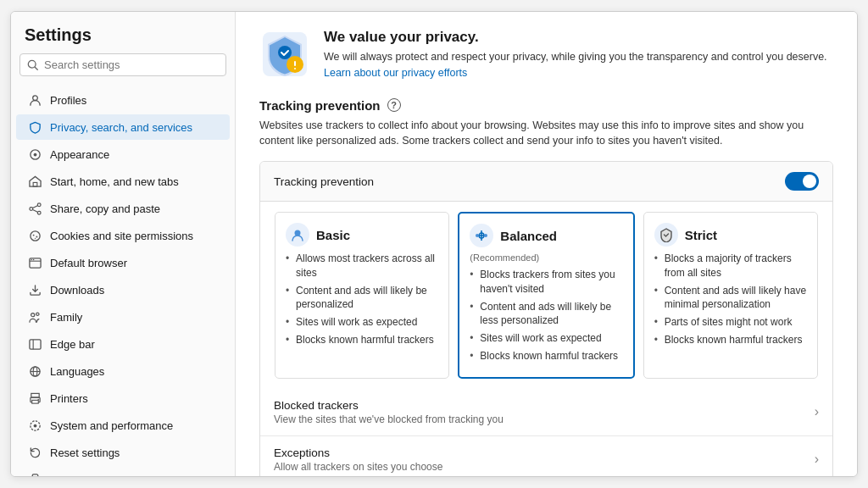  I want to click on privacy-banner-desc: We will always protect and respect your …, so click(578, 65).